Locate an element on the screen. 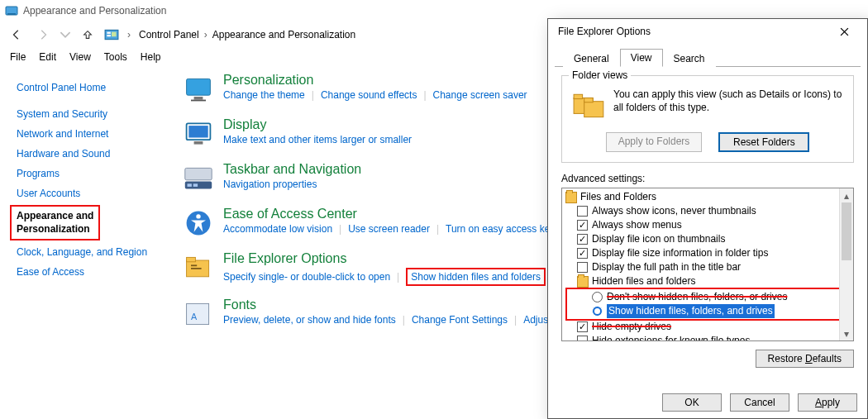  reset-folders-button: Reset Folders is located at coordinates (764, 142).